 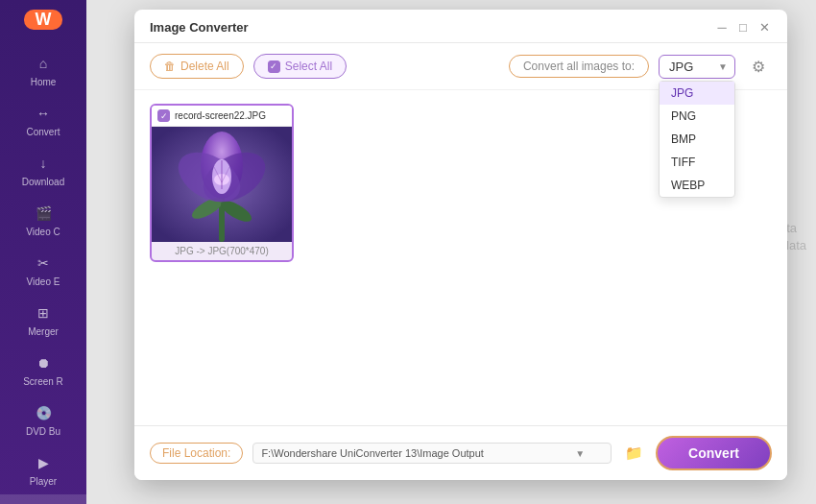 I want to click on convert-all-label: Convert all images to:, so click(x=579, y=66).